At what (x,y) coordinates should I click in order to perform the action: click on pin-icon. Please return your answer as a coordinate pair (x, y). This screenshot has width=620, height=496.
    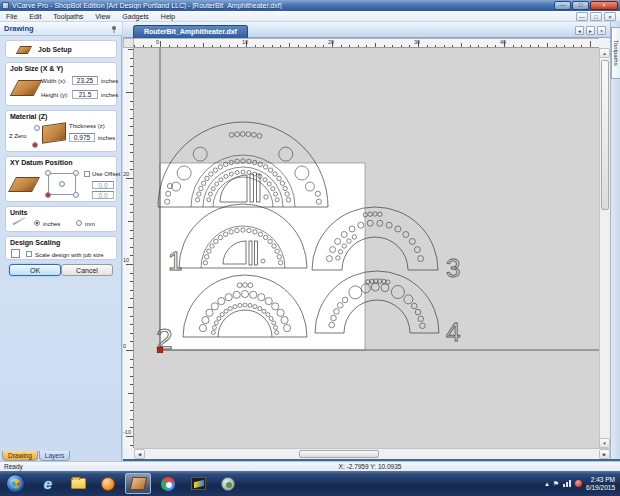
    Looking at the image, I should click on (114, 29).